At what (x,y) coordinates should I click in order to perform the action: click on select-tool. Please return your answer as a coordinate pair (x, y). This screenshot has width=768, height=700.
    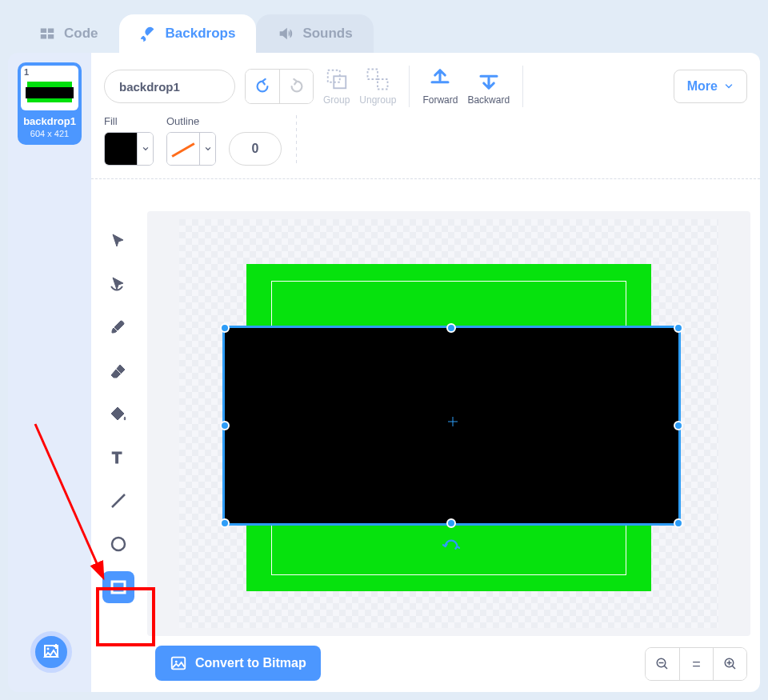
    Looking at the image, I should click on (118, 242).